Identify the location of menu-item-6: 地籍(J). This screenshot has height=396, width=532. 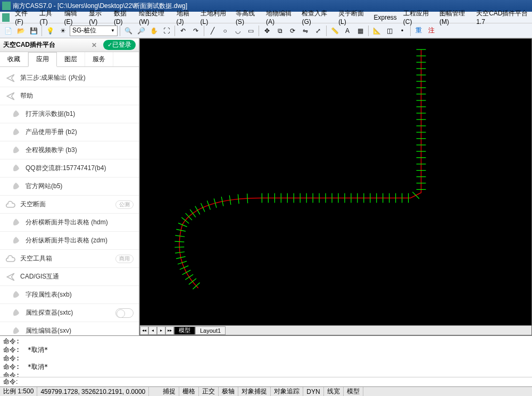
(185, 17).